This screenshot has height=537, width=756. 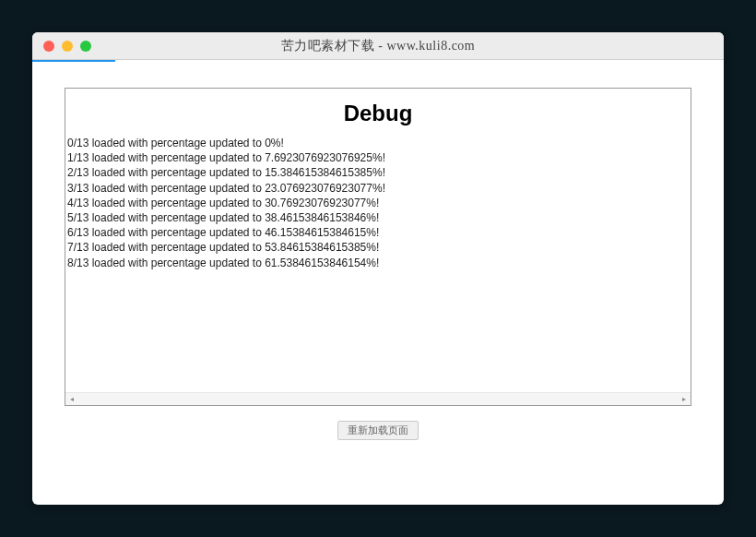 I want to click on close-icon, so click(x=49, y=46).